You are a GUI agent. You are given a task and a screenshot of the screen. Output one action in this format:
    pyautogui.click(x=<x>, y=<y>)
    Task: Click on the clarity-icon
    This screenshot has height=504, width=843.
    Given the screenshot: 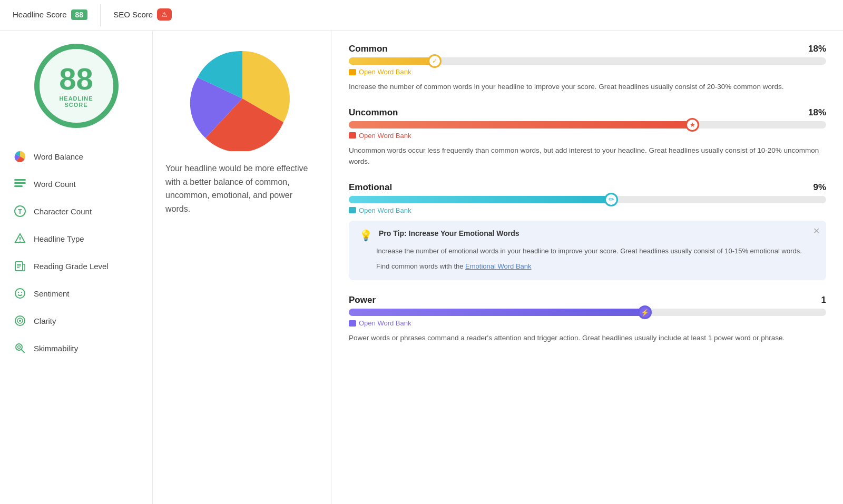 What is the action you would take?
    pyautogui.click(x=20, y=321)
    